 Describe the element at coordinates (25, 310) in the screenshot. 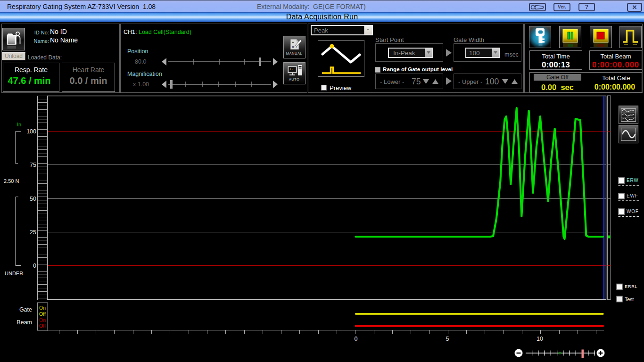

I see `svg-text: Gate` at that location.